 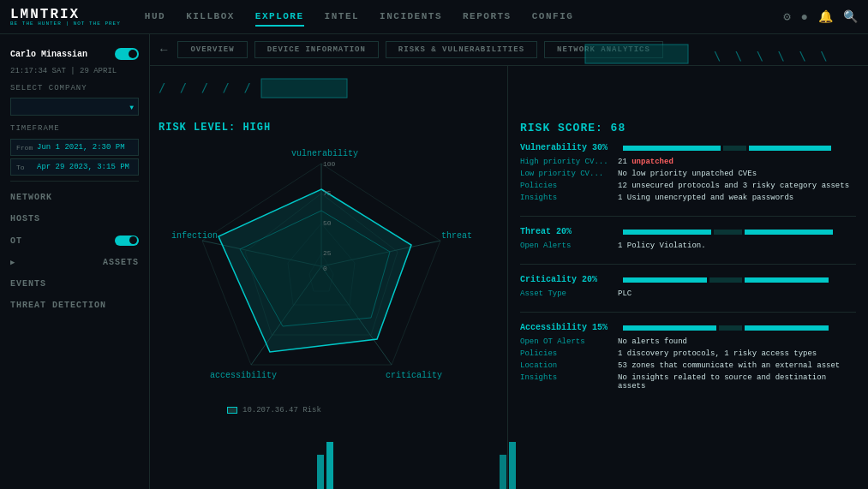 What do you see at coordinates (688, 342) in the screenshot?
I see `acc-row-ot-alerts: Open OT Alerts No alerts found` at bounding box center [688, 342].